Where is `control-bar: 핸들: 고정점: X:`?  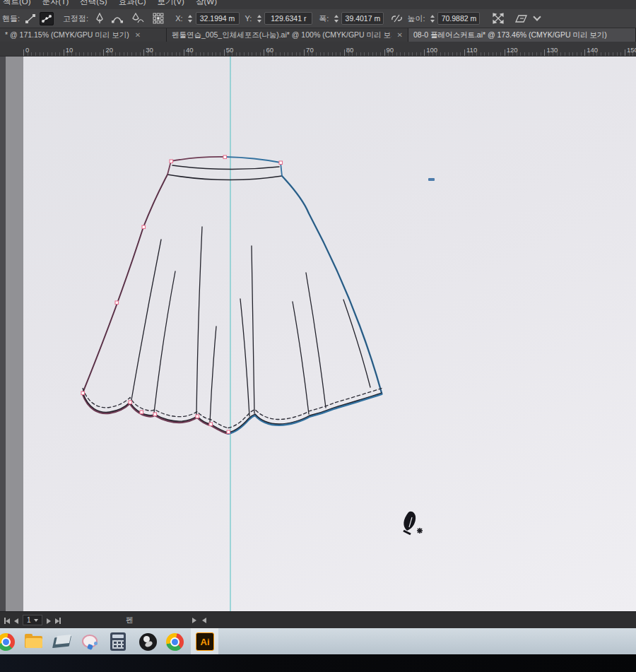
control-bar: 핸들: 고정점: X: is located at coordinates (318, 18).